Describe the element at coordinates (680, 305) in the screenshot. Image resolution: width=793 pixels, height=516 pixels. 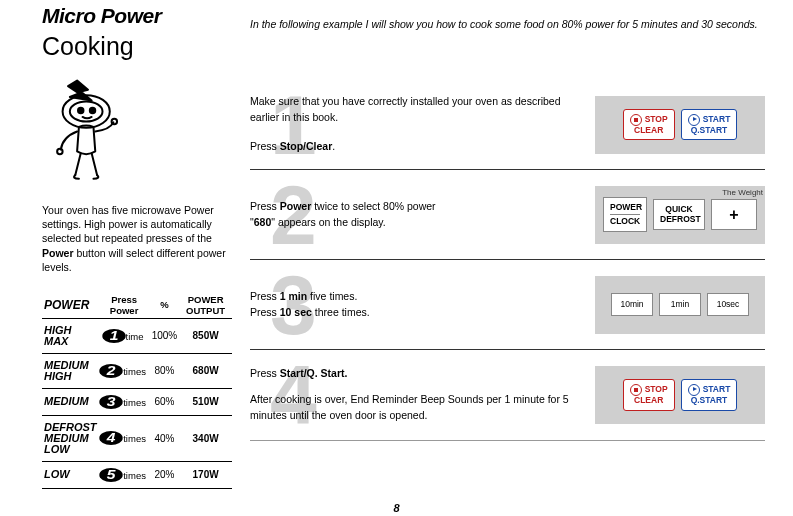
I see `panel-step3: 10min 1min 10sec` at that location.